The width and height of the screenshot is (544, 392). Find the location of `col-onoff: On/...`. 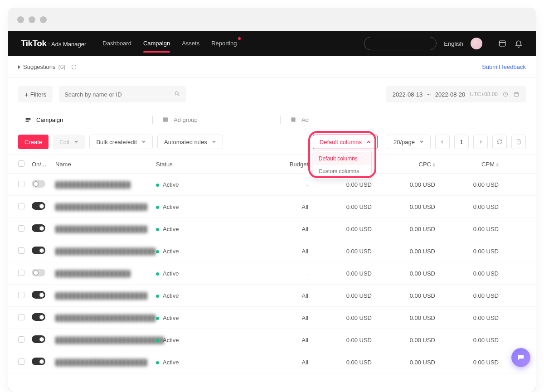

col-onoff: On/... is located at coordinates (44, 164).